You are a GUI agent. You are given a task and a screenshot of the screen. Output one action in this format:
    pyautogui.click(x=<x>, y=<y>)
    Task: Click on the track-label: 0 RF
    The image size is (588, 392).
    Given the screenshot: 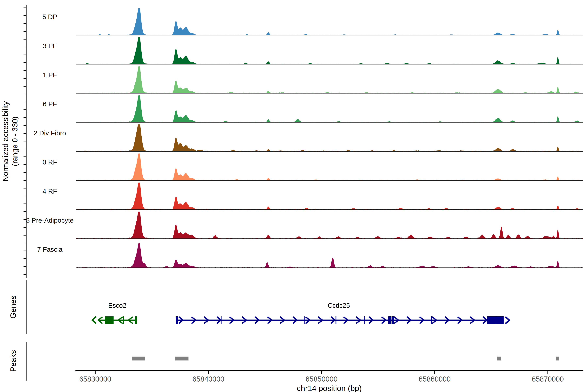 What is the action you would take?
    pyautogui.click(x=50, y=162)
    